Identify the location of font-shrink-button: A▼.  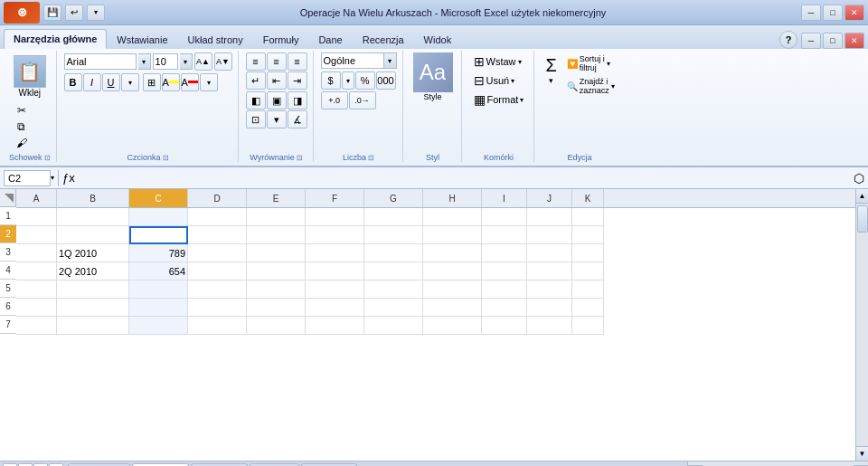
(223, 62).